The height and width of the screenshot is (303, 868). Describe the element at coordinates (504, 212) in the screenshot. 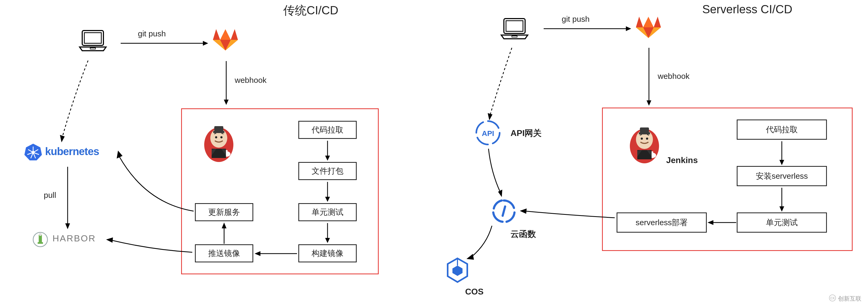

I see `cloud-function-icon` at that location.